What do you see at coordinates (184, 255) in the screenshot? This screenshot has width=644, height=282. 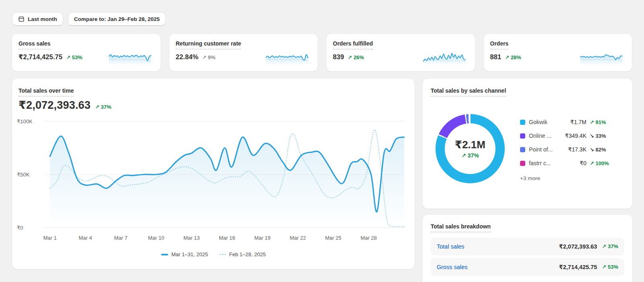 I see `legend-item-current: Mar 1–31, 2025` at bounding box center [184, 255].